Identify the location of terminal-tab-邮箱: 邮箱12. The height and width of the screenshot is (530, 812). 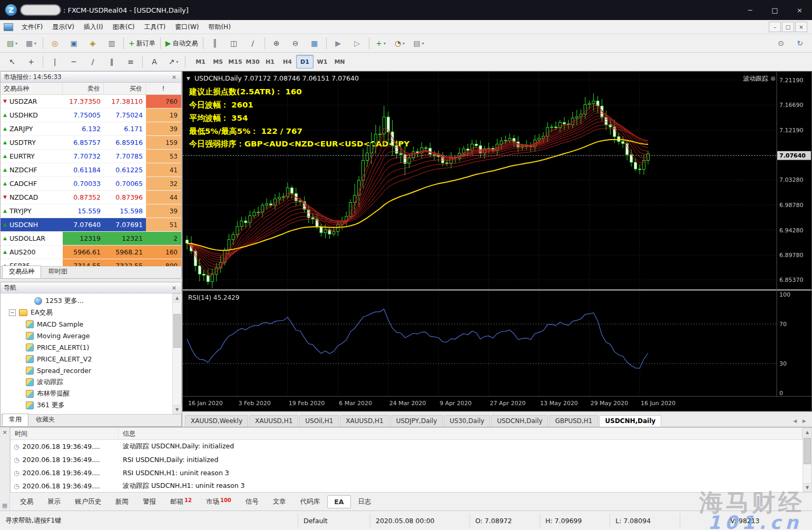
(181, 502).